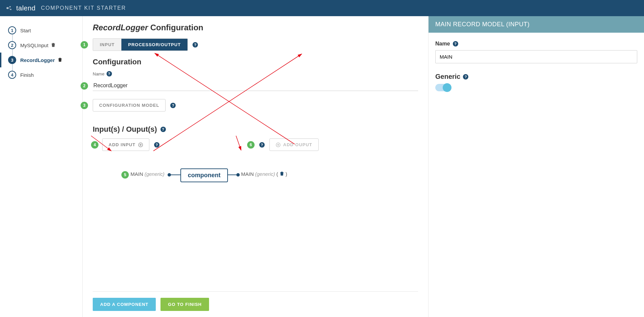  Describe the element at coordinates (41, 53) in the screenshot. I see `wizard-steps: 1 Start 2 MySQLInput 3 RecordLogger 4 Fi…` at that location.